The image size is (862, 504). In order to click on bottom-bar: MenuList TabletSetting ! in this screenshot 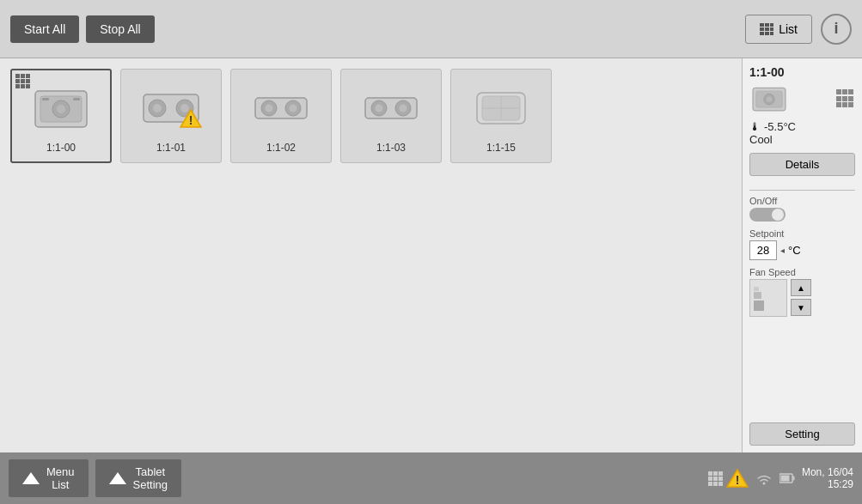, I will do `click(431, 478)`.